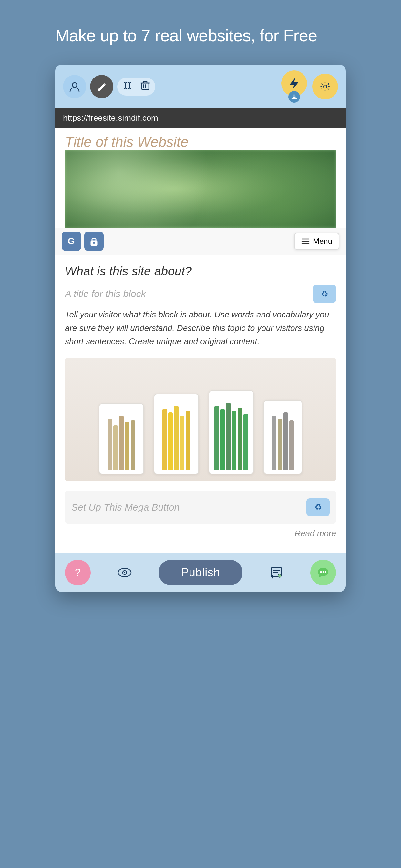 The height and width of the screenshot is (868, 401). Describe the element at coordinates (111, 118) in the screenshot. I see `url-text: https://freesite.simdif.com` at that location.